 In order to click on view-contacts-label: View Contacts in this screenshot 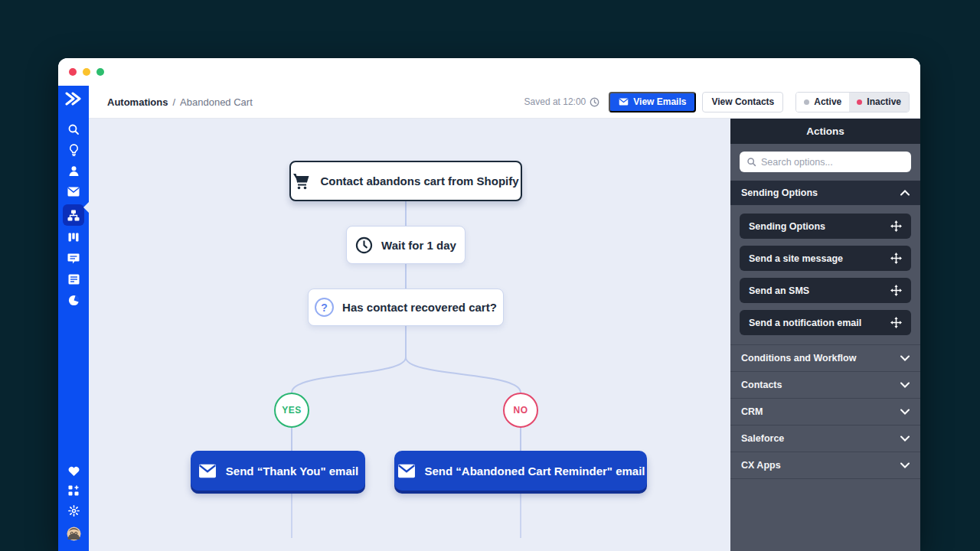, I will do `click(743, 102)`.